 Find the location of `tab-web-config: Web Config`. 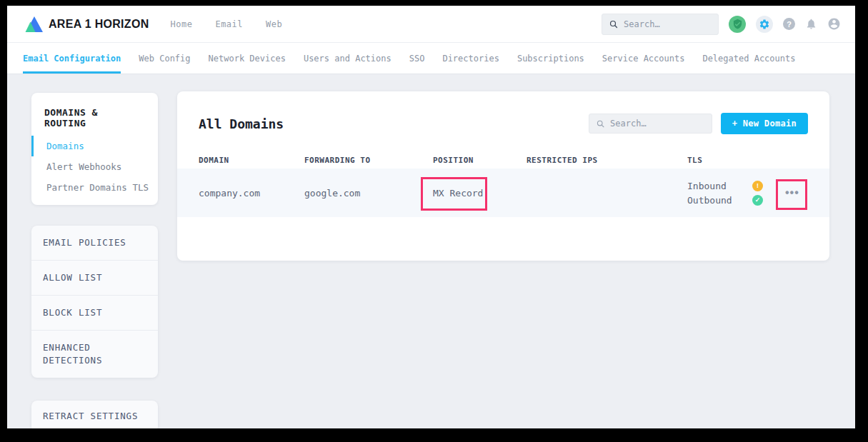

tab-web-config: Web Config is located at coordinates (164, 59).